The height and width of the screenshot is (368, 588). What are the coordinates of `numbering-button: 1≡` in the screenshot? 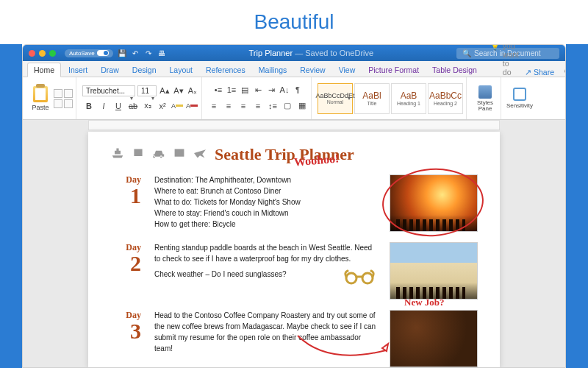 It's located at (232, 91).